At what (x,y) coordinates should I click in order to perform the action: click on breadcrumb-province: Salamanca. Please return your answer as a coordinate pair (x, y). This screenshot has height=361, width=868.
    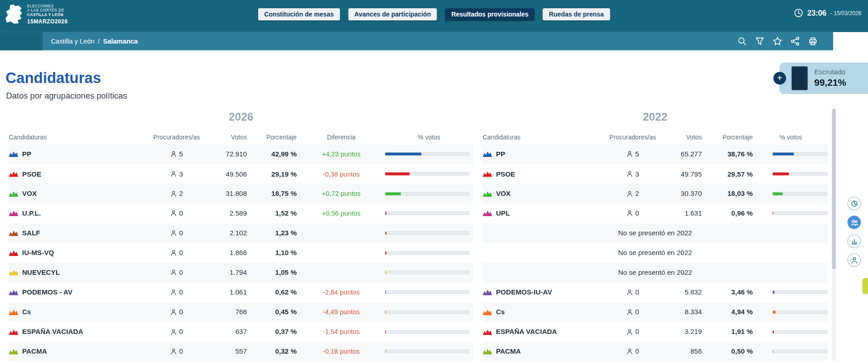
    Looking at the image, I should click on (120, 41).